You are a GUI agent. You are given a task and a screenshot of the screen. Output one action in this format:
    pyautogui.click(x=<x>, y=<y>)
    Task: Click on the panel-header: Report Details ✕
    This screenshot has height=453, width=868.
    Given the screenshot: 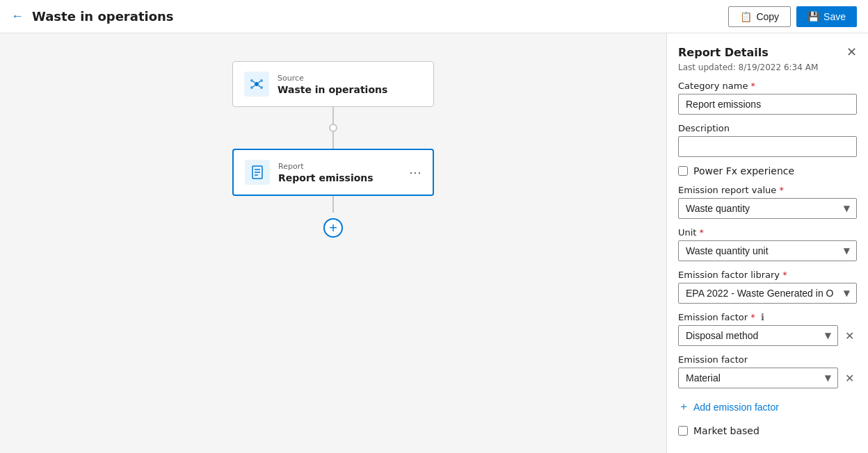 What is the action you would take?
    pyautogui.click(x=768, y=52)
    